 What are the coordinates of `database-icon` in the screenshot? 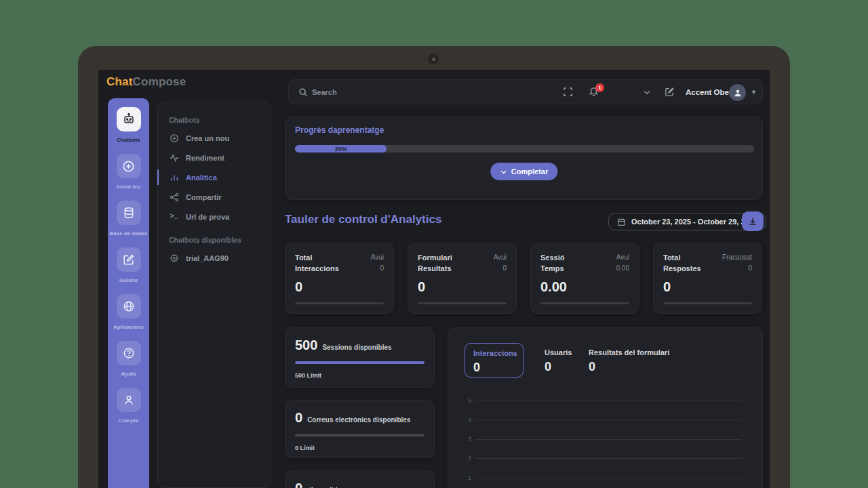 It's located at (129, 213).